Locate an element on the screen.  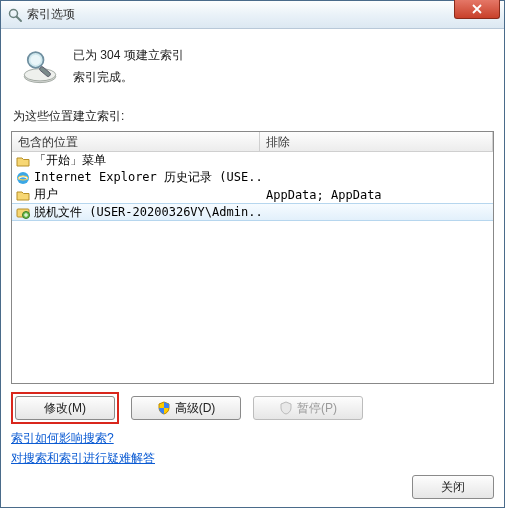
titlebar: 索引选项 is located at coordinates (252, 15).